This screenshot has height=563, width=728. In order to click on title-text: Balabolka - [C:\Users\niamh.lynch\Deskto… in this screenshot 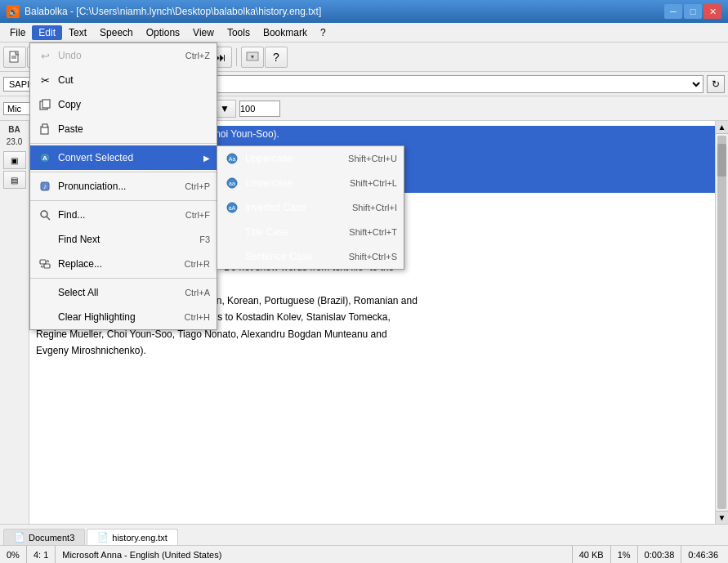, I will do `click(173, 11)`.